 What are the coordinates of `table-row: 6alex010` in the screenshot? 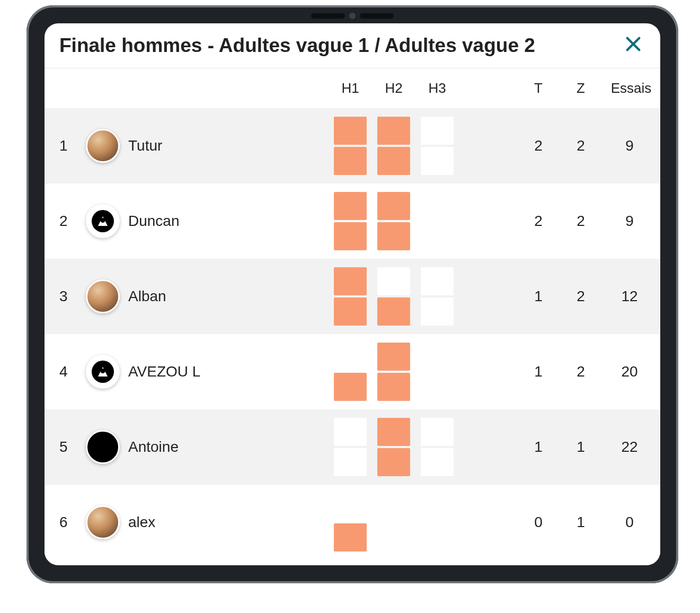 It's located at (352, 522).